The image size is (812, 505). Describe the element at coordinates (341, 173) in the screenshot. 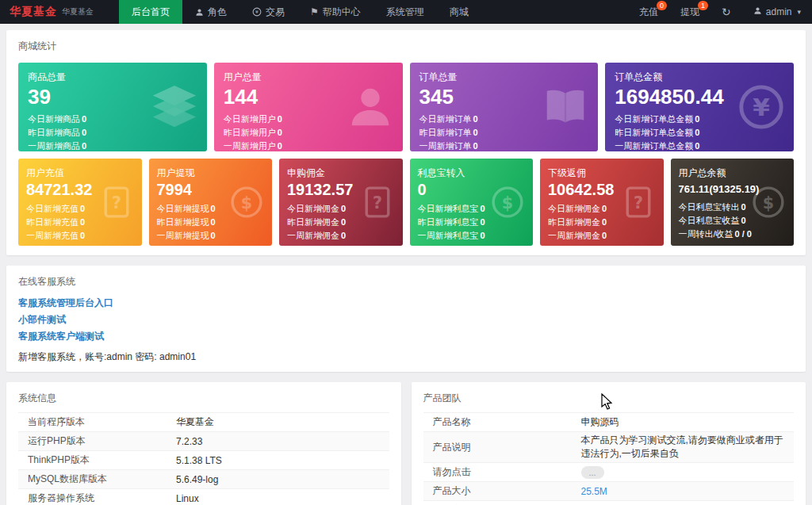

I see `stat-title: 申购佣金` at that location.